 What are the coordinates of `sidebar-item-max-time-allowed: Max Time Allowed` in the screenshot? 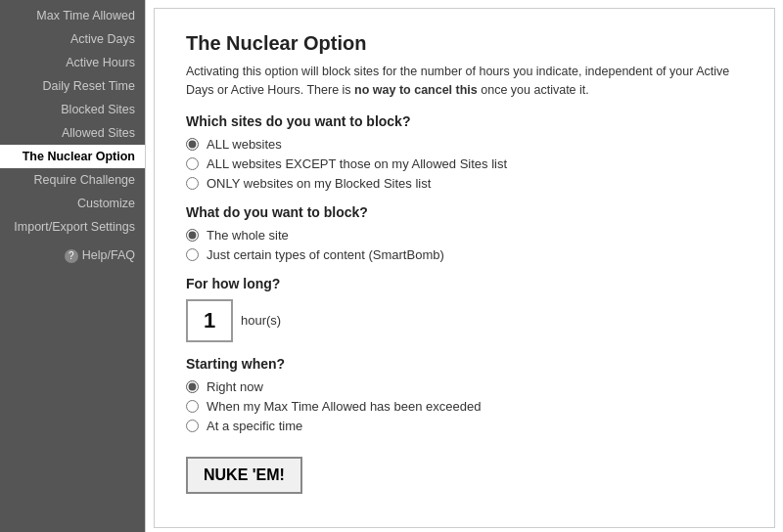 It's located at (72, 16).